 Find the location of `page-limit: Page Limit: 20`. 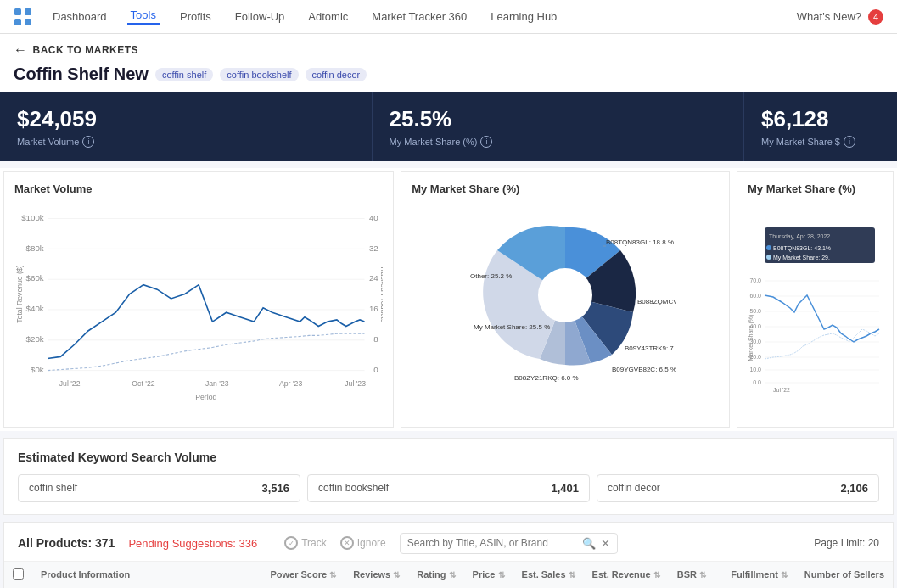

page-limit: Page Limit: 20 is located at coordinates (847, 543).